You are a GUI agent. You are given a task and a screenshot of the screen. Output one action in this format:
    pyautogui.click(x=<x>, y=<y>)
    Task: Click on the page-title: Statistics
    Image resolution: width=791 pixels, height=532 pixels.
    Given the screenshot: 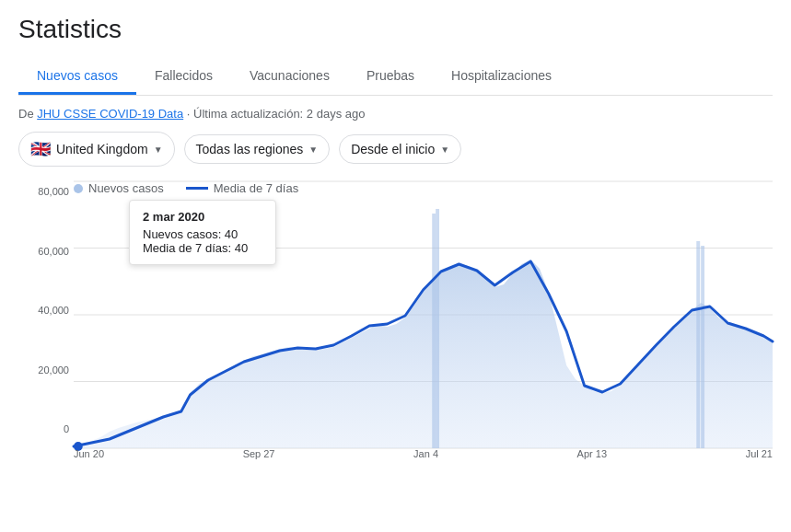 What is the action you would take?
    pyautogui.click(x=396, y=29)
    